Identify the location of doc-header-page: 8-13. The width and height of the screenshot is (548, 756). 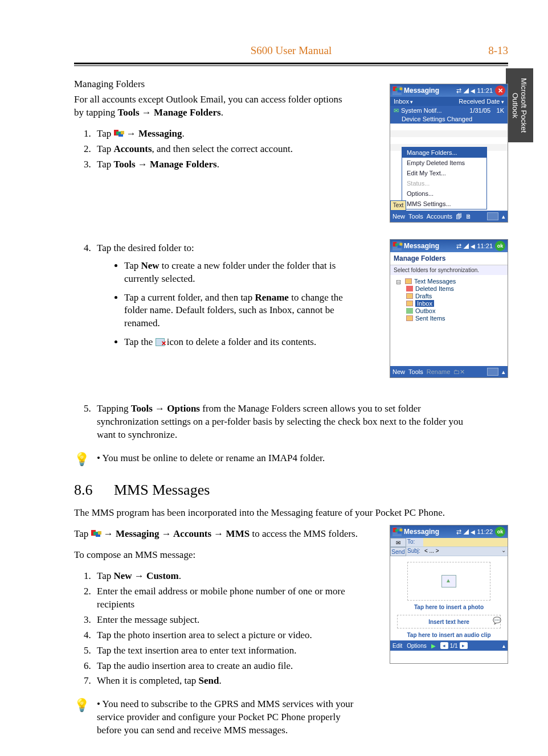
(491, 51).